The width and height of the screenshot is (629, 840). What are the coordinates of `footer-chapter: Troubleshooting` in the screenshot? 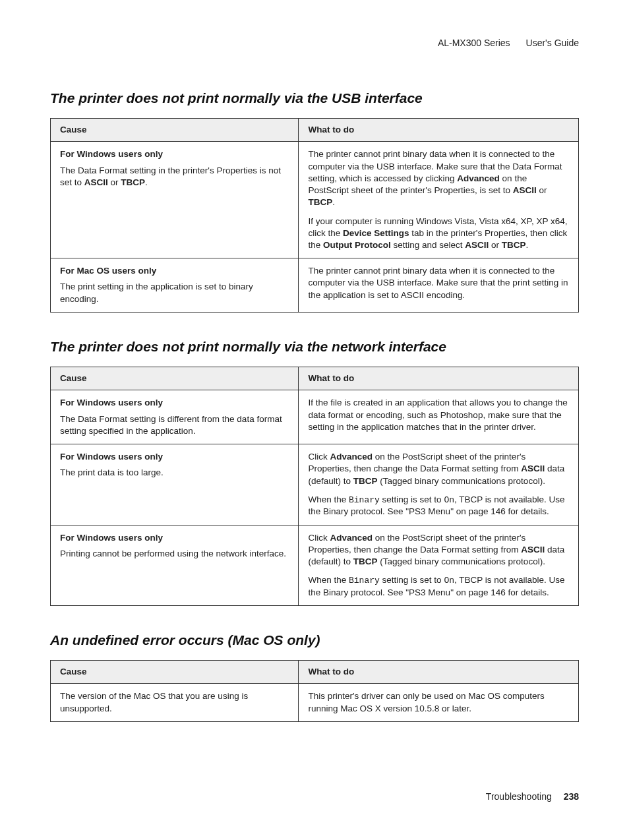 It's located at (519, 796).